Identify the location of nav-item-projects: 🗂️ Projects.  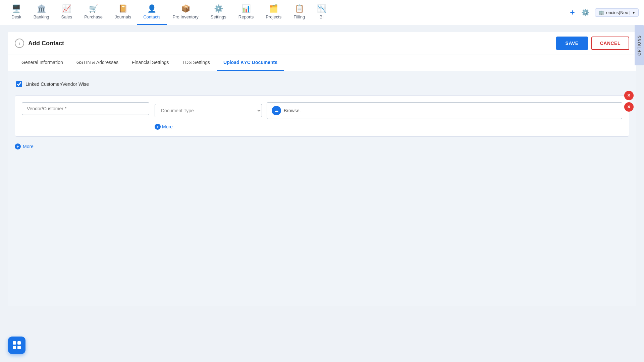
(274, 13).